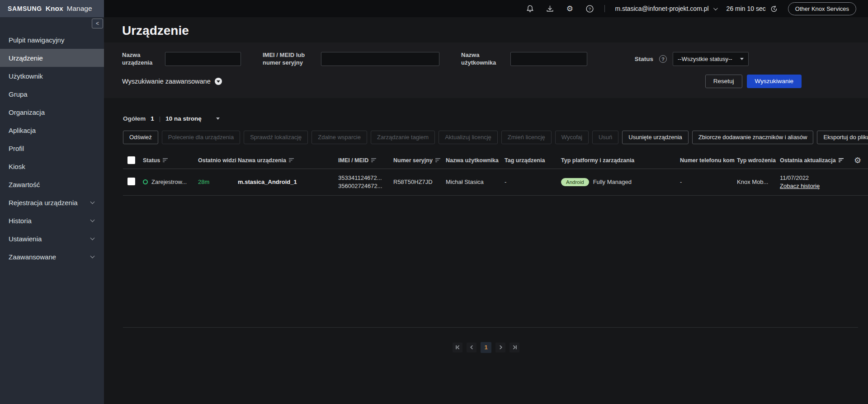  Describe the element at coordinates (656, 137) in the screenshot. I see `toolbar-button-usuni-te-urz-dzenia: Usunięte urządzenia` at that location.